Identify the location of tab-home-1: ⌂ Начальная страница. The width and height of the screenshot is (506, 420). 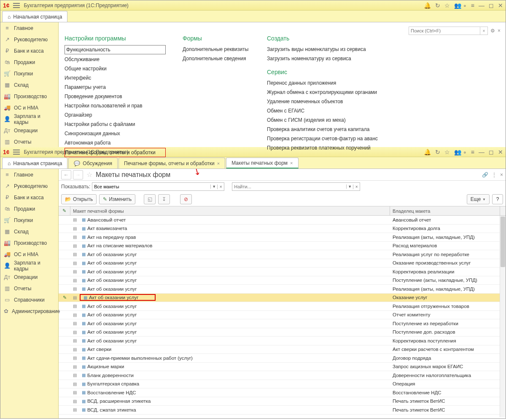
(35, 16).